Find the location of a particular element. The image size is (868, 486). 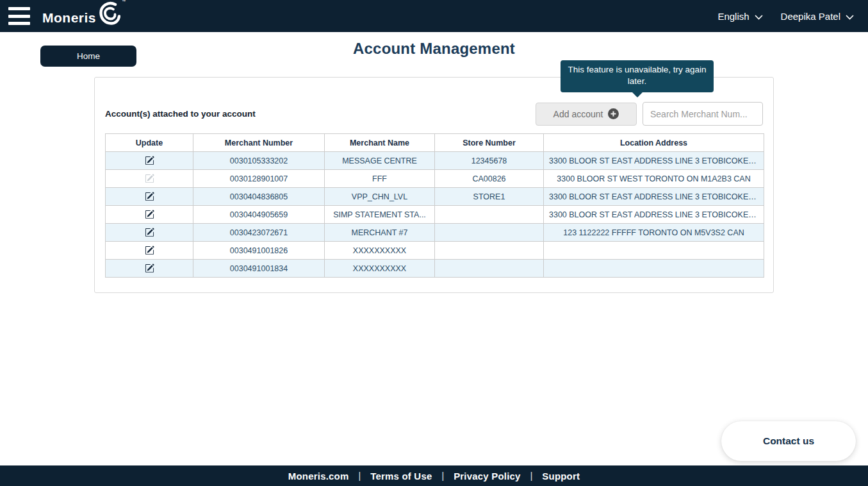

panel-header: Account(s) attached to your account Add … is located at coordinates (434, 114).